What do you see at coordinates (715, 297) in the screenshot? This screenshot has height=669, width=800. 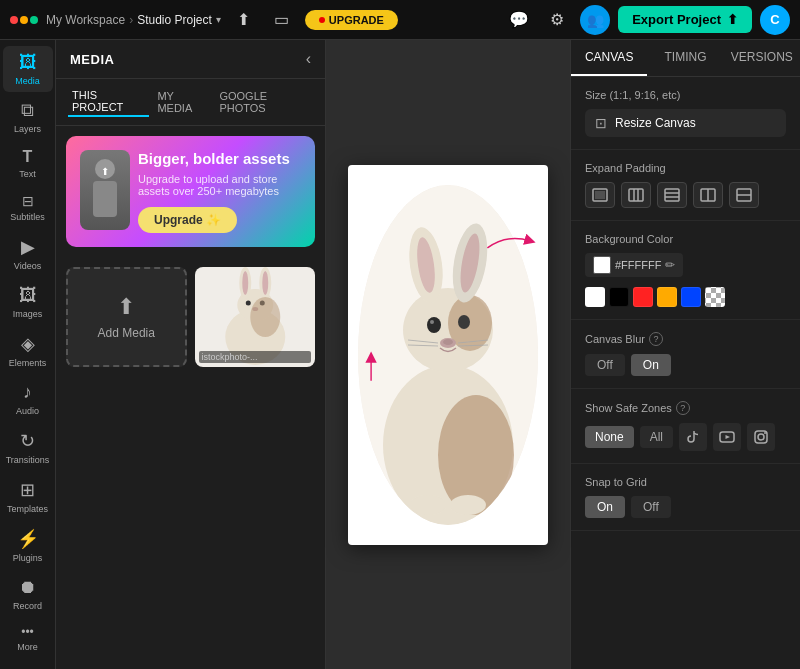 I see `swatch-transparent` at bounding box center [715, 297].